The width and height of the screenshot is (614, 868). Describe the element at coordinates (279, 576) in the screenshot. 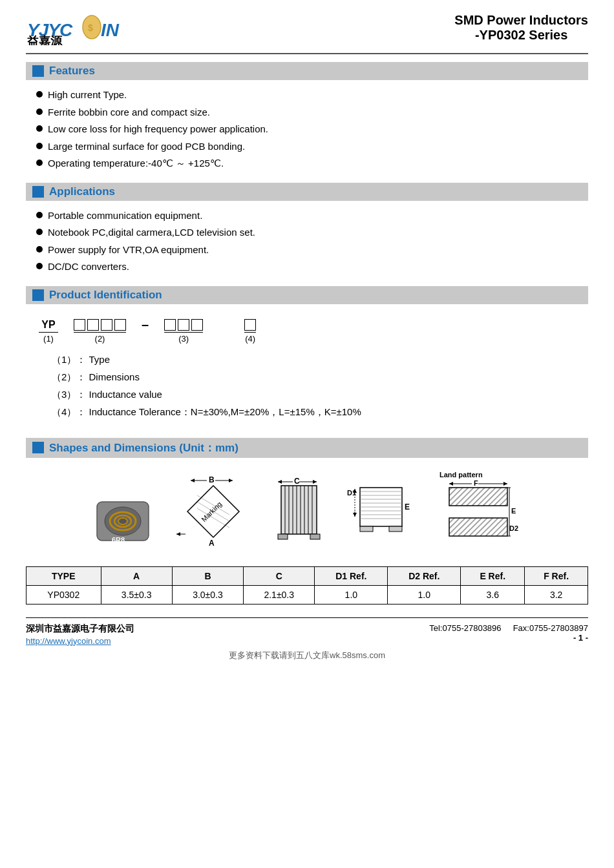

I see `col-c: C` at that location.